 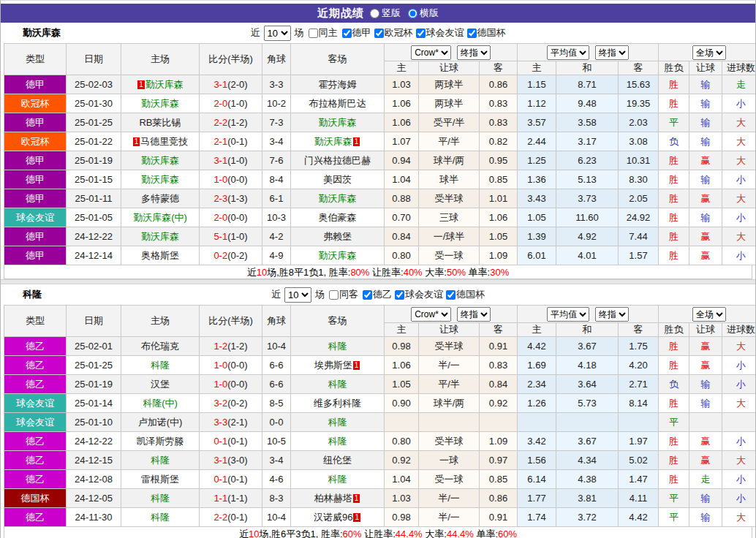 What do you see at coordinates (385, 13) in the screenshot?
I see `vertical-layout-option: 竖版` at bounding box center [385, 13].